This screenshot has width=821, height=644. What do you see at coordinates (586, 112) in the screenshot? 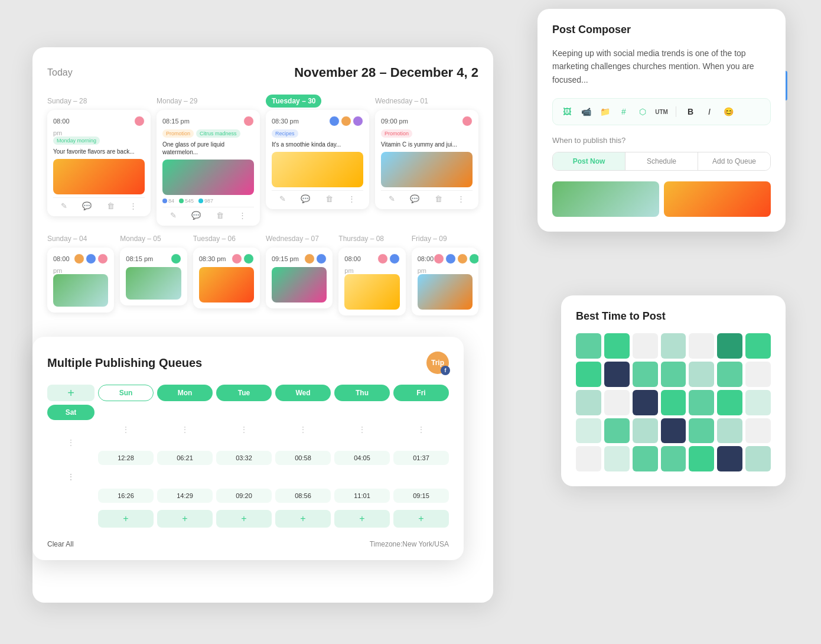
I see `video-icon: 📹` at bounding box center [586, 112].